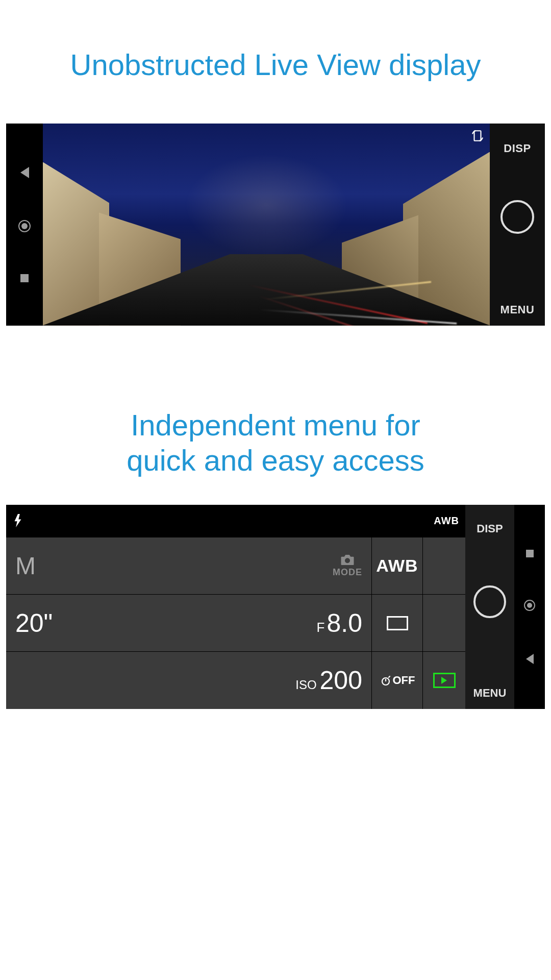 The height and width of the screenshot is (980, 551). I want to click on flash-icon, so click(18, 522).